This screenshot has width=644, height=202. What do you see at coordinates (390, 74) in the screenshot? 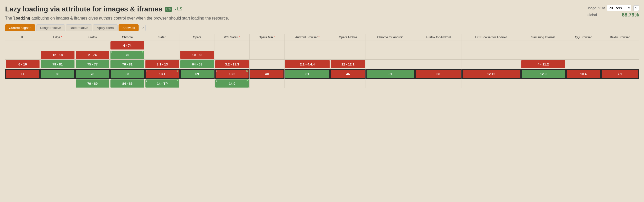
I see `cell-chromeandroid-81-current: 81` at bounding box center [390, 74].